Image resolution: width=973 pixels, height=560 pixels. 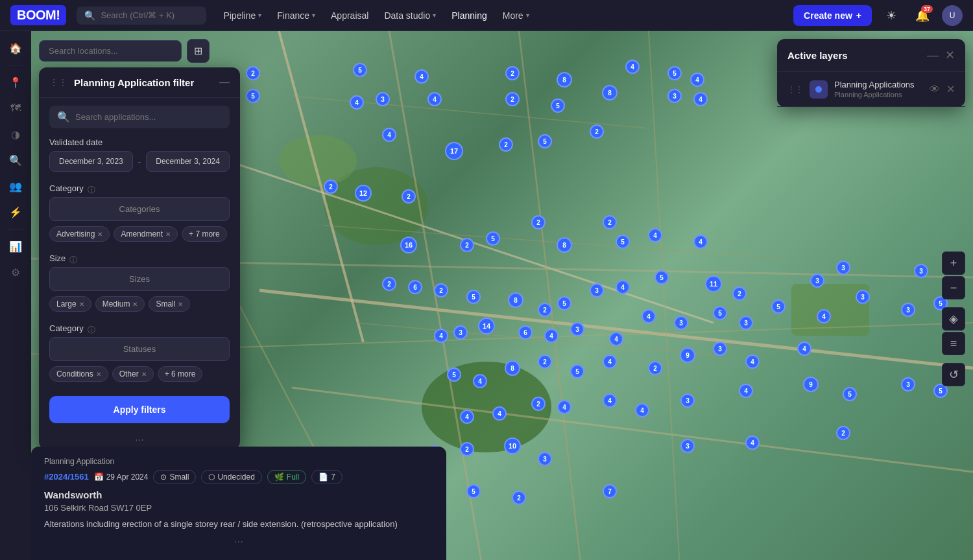 What do you see at coordinates (139, 279) in the screenshot?
I see `sizes-dropdown-button: Sizes` at bounding box center [139, 279].